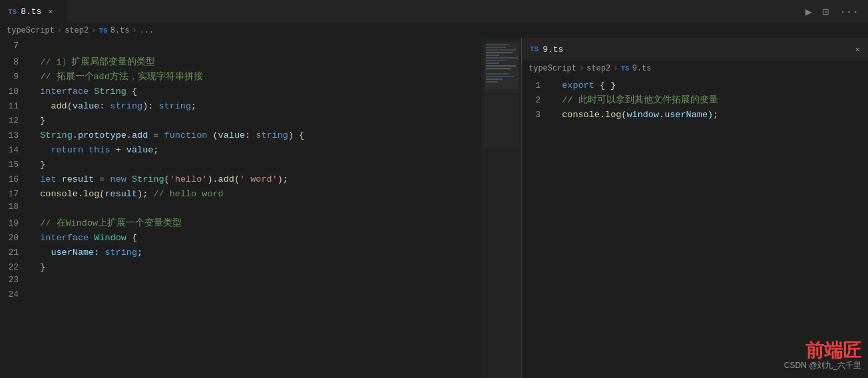 The image size is (868, 378). Describe the element at coordinates (849, 12) in the screenshot. I see `more-icon: ···` at that location.